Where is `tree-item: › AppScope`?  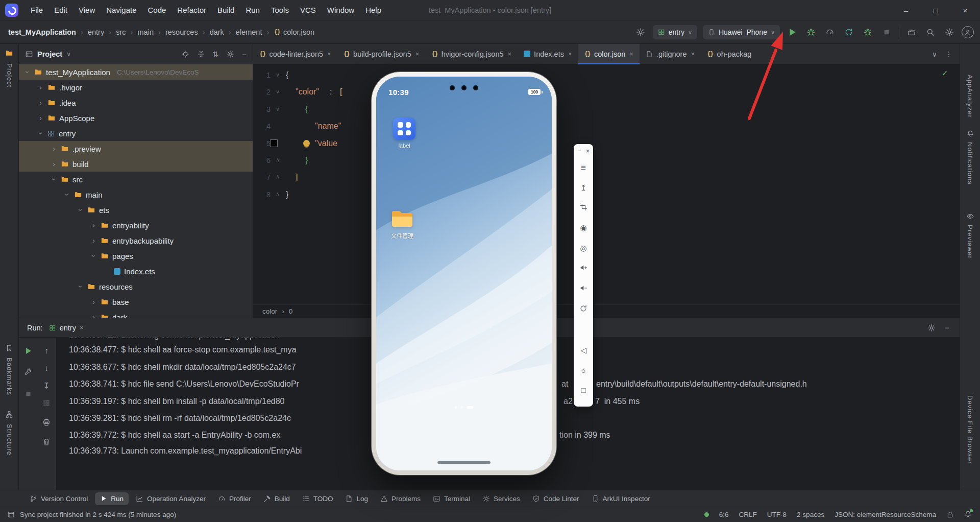
tree-item: › AppScope is located at coordinates (136, 118).